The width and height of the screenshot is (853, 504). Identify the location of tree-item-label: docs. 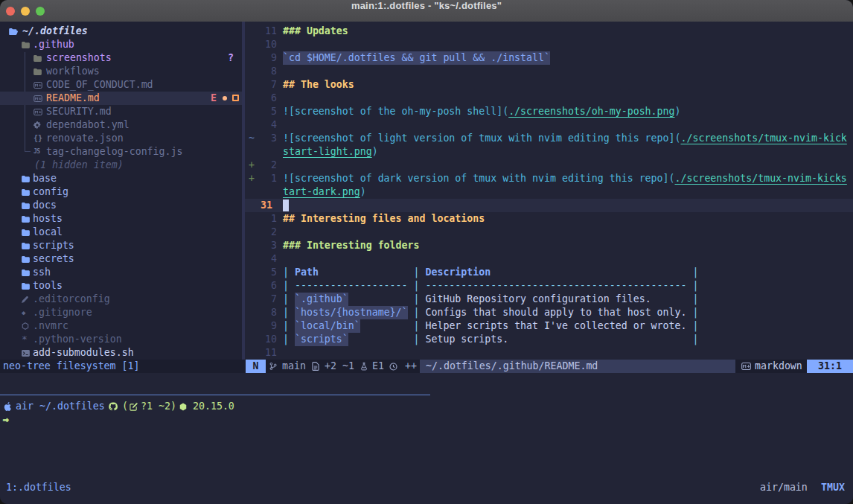
(45, 205).